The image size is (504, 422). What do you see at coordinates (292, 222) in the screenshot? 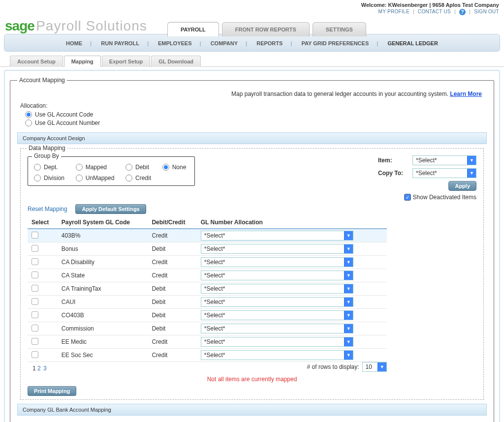
I see `col-gl: GL Number Allocation` at bounding box center [292, 222].